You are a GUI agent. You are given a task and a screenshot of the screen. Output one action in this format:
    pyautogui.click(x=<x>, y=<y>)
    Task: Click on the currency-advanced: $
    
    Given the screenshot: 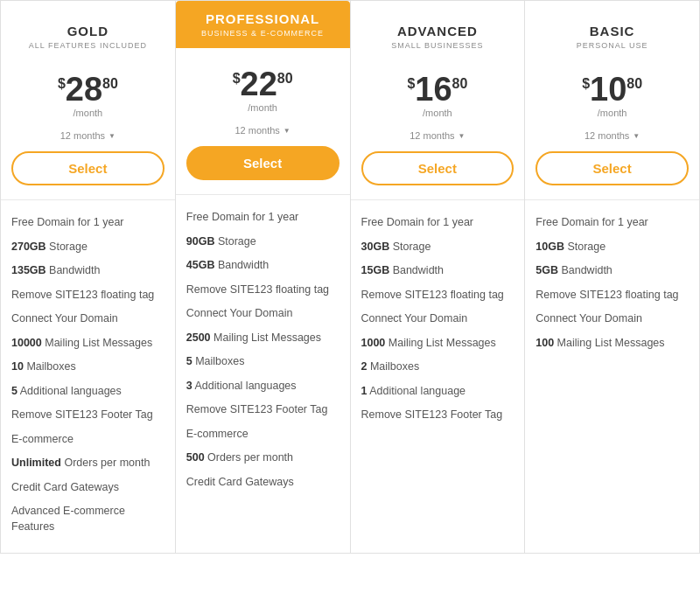 What is the action you would take?
    pyautogui.click(x=411, y=84)
    